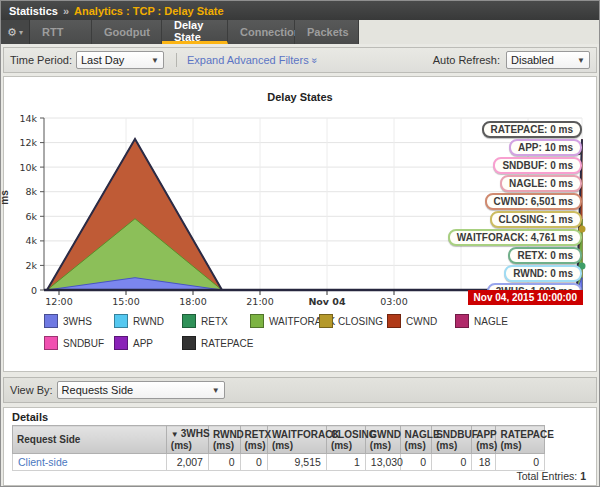 This screenshot has width=600, height=487. I want to click on tab-strip: ⚙ ▾ RTT Goodput Delay State Connections …, so click(180, 32).